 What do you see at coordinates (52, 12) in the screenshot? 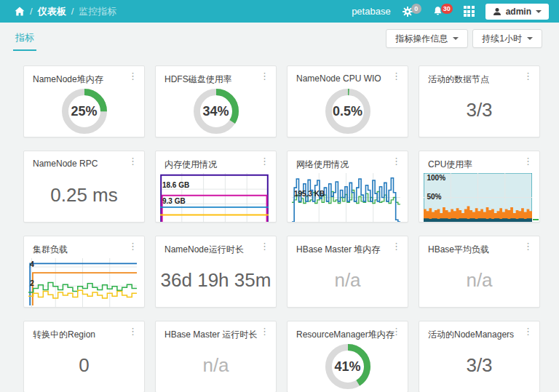
I see `breadcrumb-dashboard-link: 仪表板` at bounding box center [52, 12].